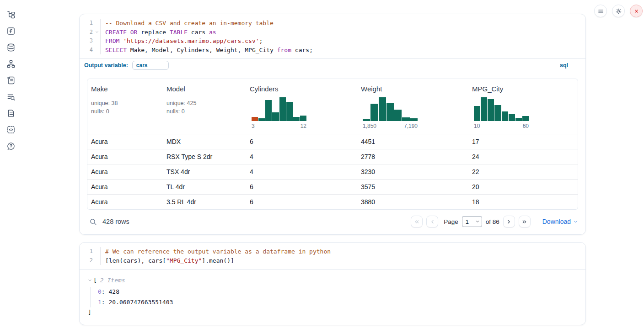  I want to click on tree-toggle: [2 Items, so click(333, 280).